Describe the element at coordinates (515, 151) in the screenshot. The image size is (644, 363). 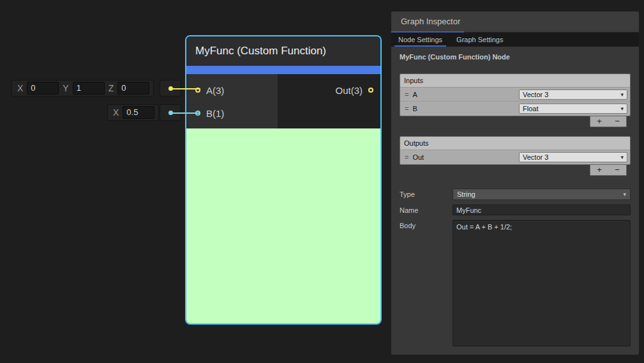
I see `outputs-list: Outputs = Out Vector 3 ▾` at that location.